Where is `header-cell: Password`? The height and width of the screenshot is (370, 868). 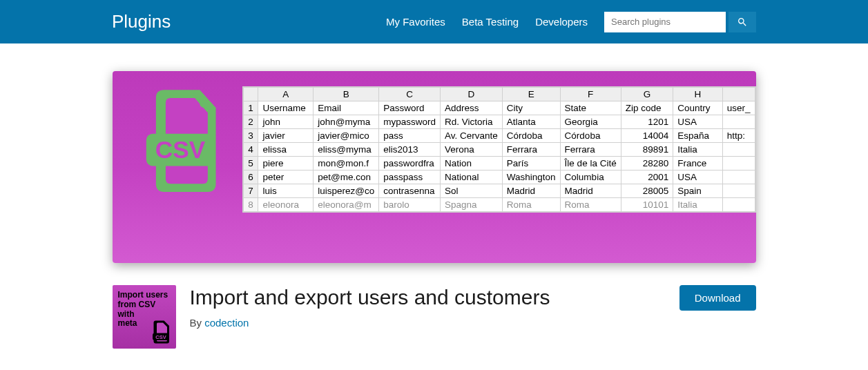 header-cell: Password is located at coordinates (410, 108).